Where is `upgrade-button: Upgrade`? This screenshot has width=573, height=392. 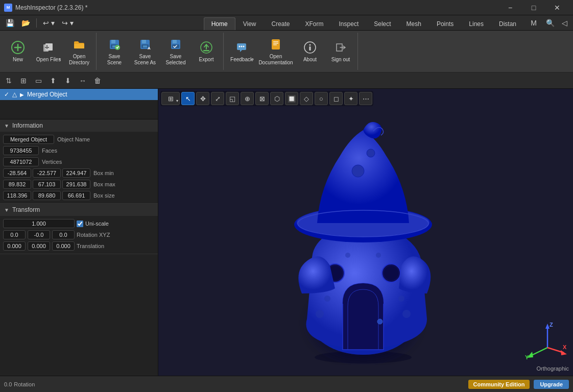
upgrade-button: Upgrade is located at coordinates (552, 384).